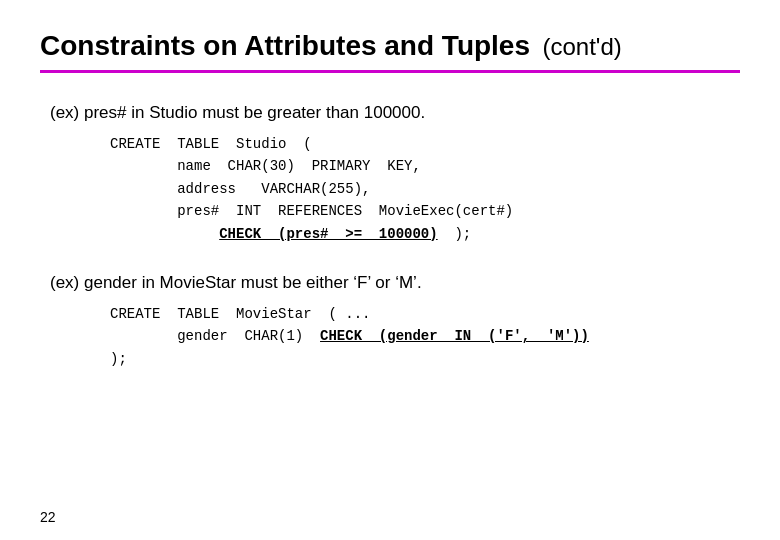  I want to click on page-title: Constraints on Attributes and Tuples, so click(285, 46).